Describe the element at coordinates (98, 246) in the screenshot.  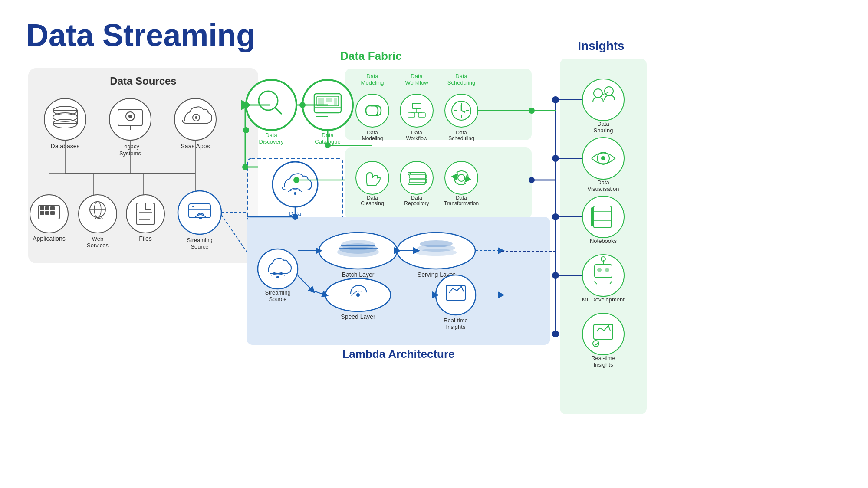
I see `svg-text: Services` at that location.